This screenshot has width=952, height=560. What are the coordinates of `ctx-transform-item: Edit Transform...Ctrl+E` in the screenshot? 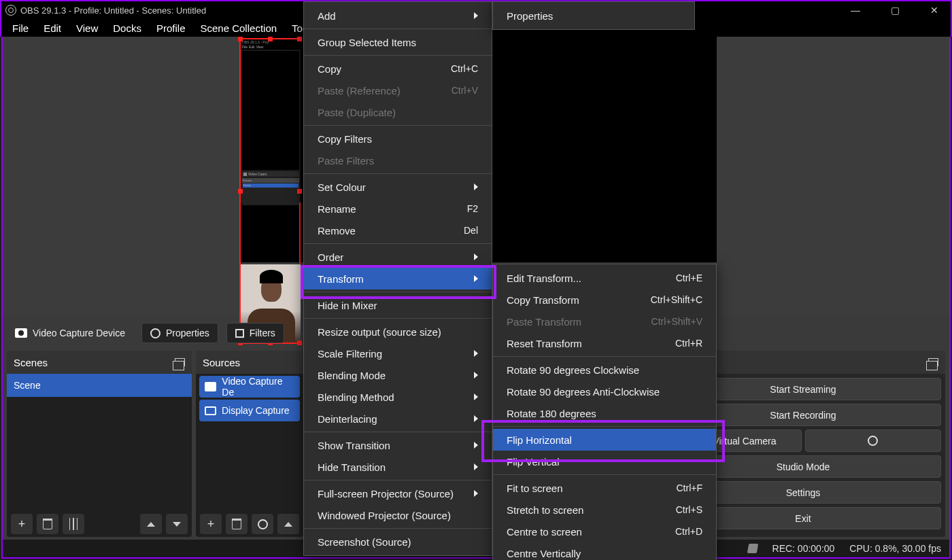 It's located at (605, 278).